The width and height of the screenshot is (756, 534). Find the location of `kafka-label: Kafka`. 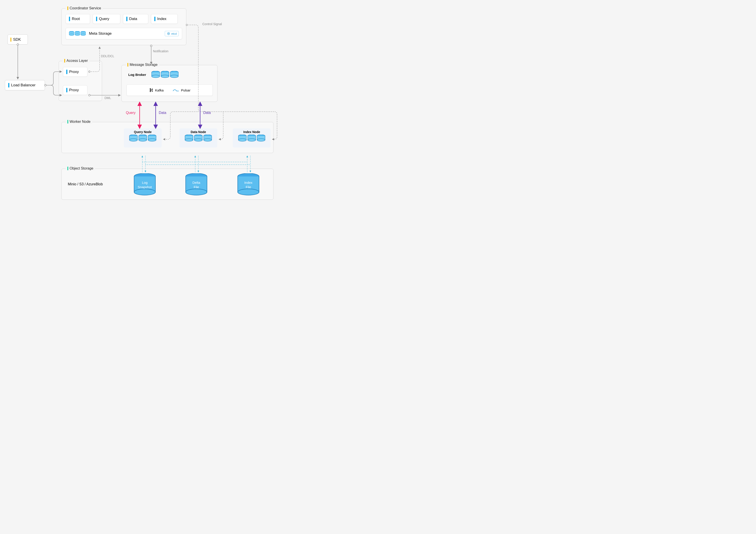

kafka-label: Kafka is located at coordinates (159, 90).